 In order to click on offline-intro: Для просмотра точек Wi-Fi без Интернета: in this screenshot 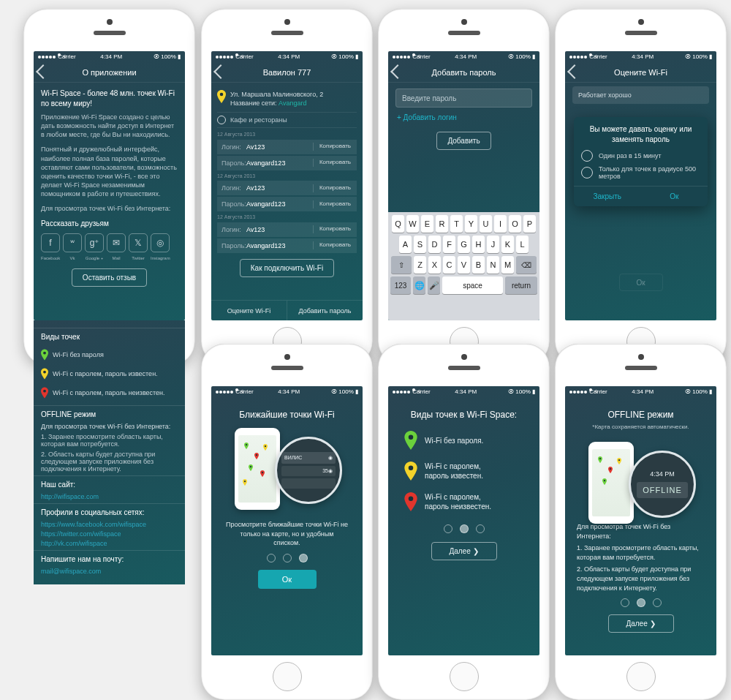, I will do `click(110, 426)`.